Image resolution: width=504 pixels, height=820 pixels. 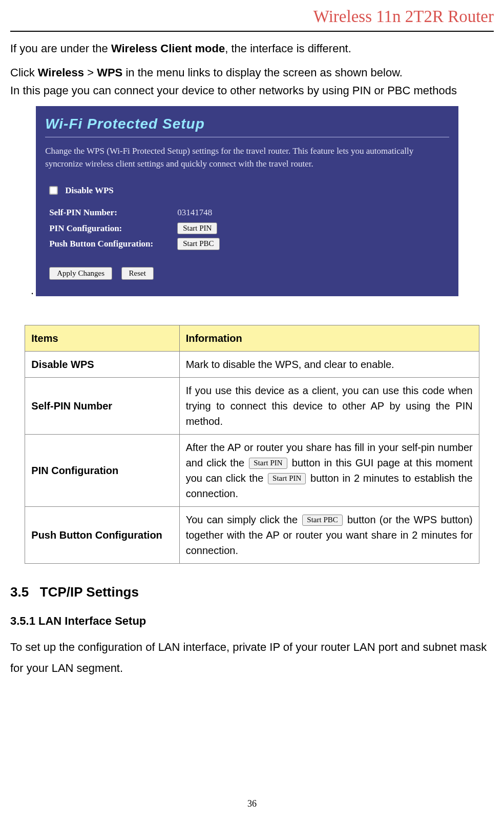 I want to click on bold-text: Wireless, so click(x=61, y=73).